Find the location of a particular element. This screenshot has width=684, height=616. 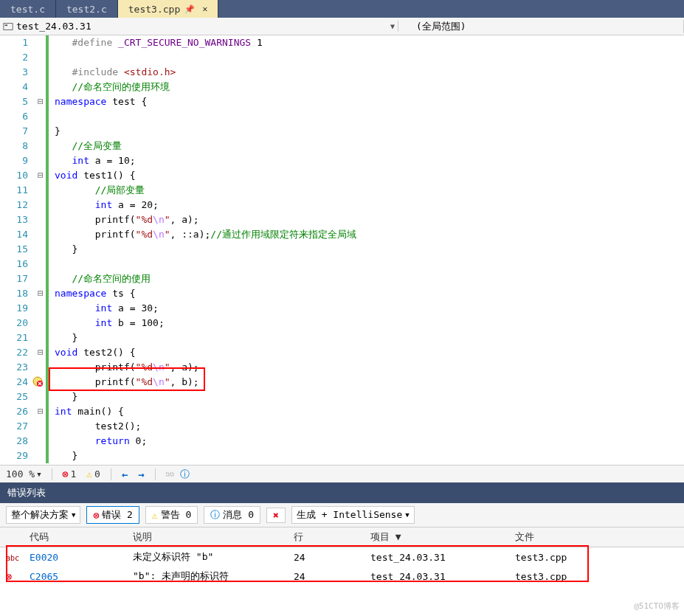

line-number: 6 is located at coordinates (18, 117).